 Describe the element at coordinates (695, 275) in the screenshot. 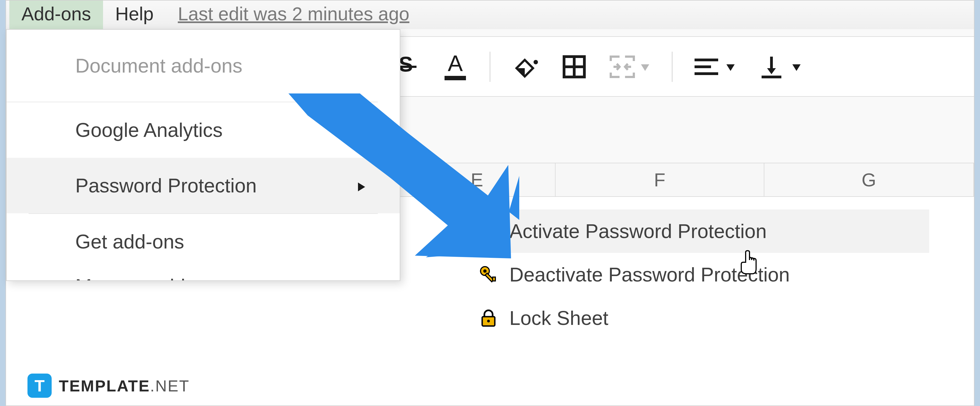

I see `submenu-item-deactivate: Deactivate Password Protection` at that location.